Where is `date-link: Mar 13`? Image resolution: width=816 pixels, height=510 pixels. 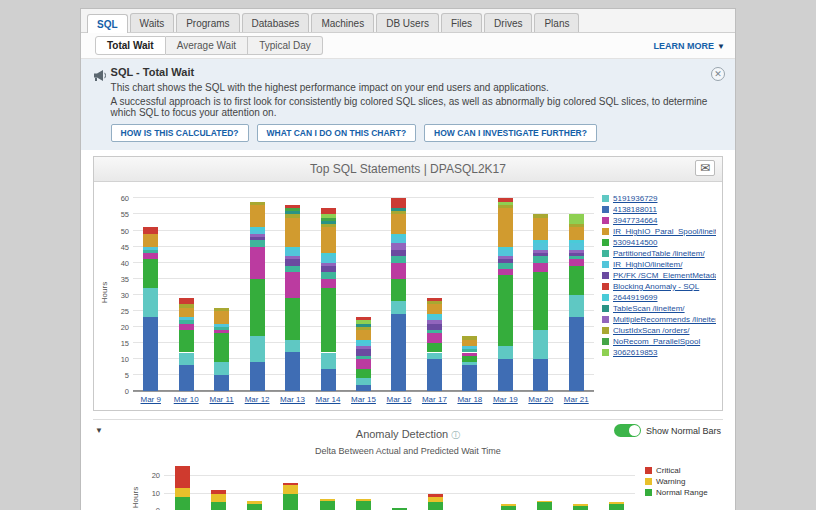 date-link: Mar 13 is located at coordinates (292, 400).